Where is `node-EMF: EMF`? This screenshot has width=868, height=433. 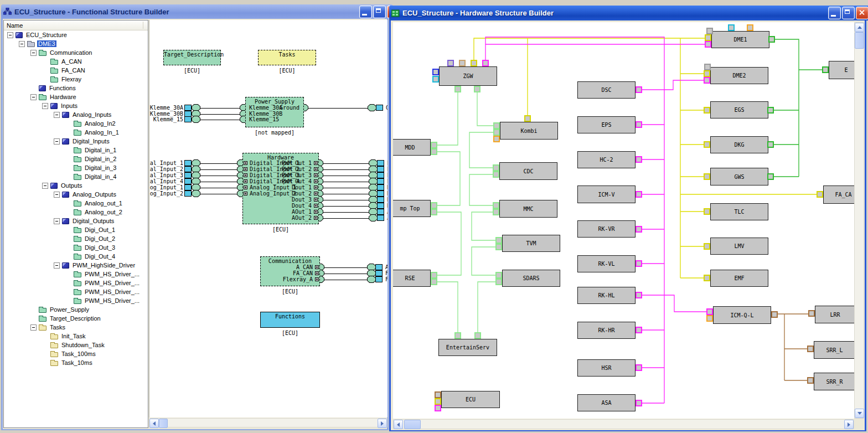
node-EMF: EMF is located at coordinates (740, 278).